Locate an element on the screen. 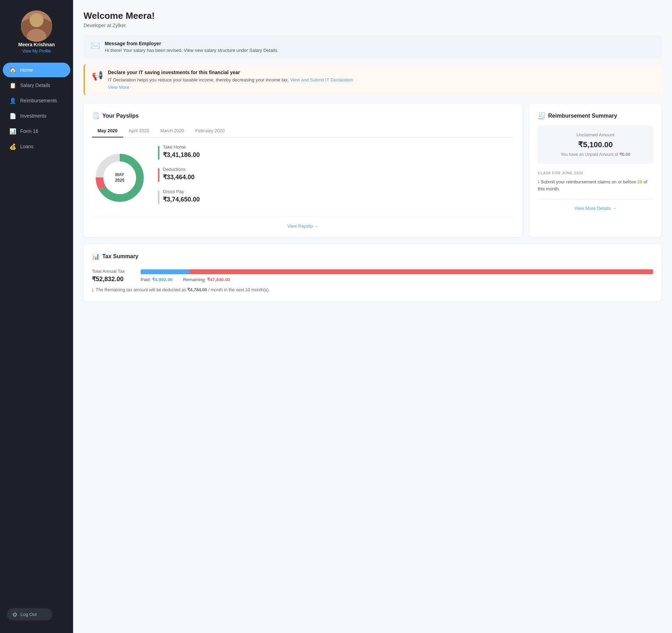  reimbursement-title: 🧾 Reimbursement Summary is located at coordinates (595, 116).